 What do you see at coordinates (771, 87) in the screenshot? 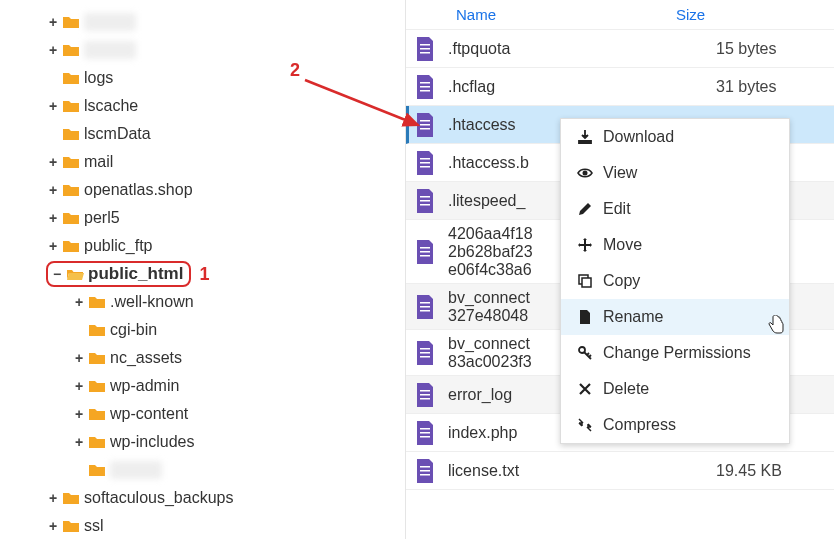
I see `file-size: 31 bytes` at bounding box center [771, 87].